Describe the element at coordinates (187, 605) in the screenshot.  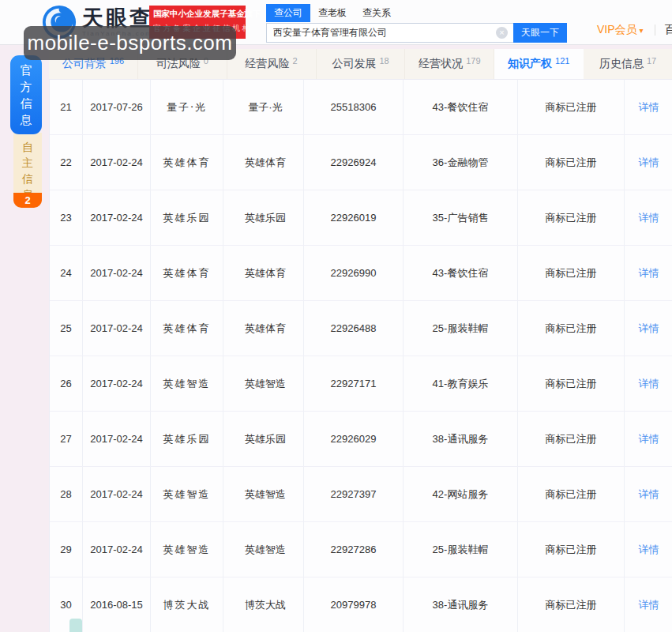
I see `trademark-image: 博茨大战` at that location.